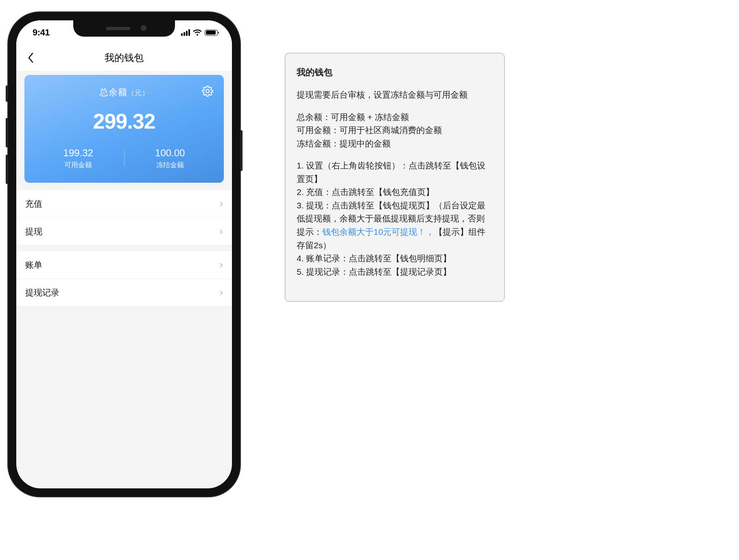  I want to click on available-value: 199.32, so click(78, 153).